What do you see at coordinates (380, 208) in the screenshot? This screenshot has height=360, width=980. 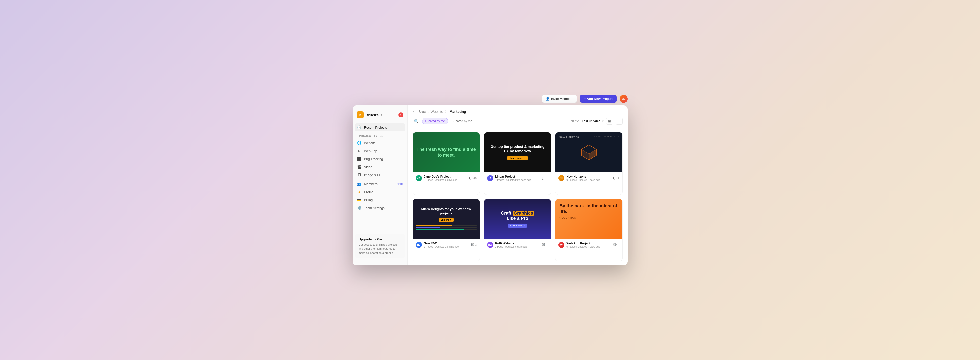 I see `sidebar-item-team-settings: ⚙️ Team Settings` at bounding box center [380, 208].